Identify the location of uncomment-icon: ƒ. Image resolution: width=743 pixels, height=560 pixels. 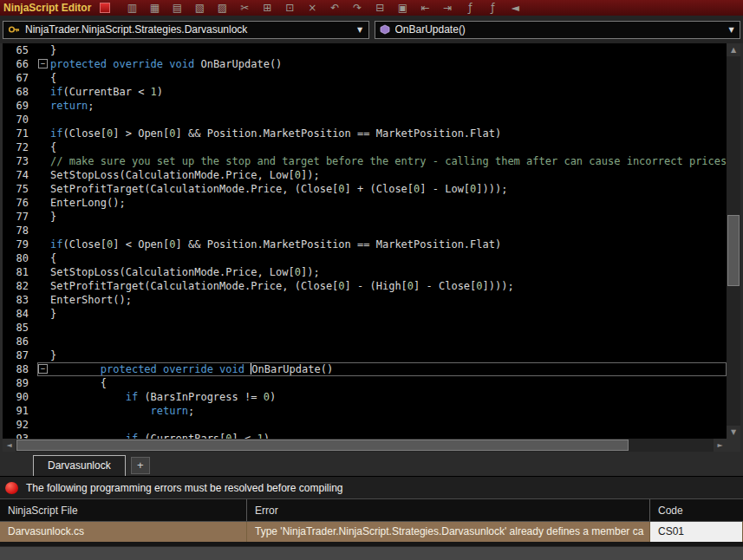
(470, 8).